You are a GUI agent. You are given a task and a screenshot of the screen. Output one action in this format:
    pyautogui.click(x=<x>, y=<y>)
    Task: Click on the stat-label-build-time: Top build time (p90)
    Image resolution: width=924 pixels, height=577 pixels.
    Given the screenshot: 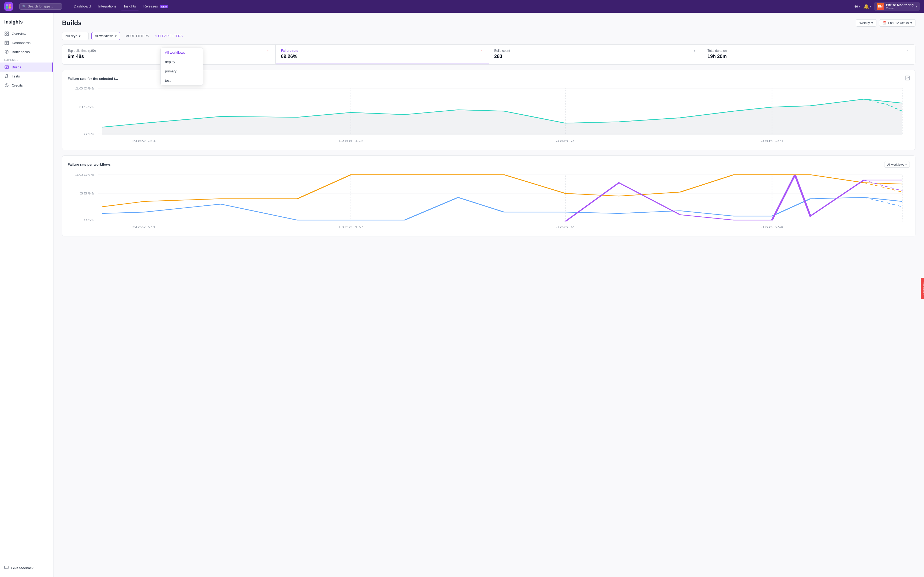 What is the action you would take?
    pyautogui.click(x=82, y=51)
    